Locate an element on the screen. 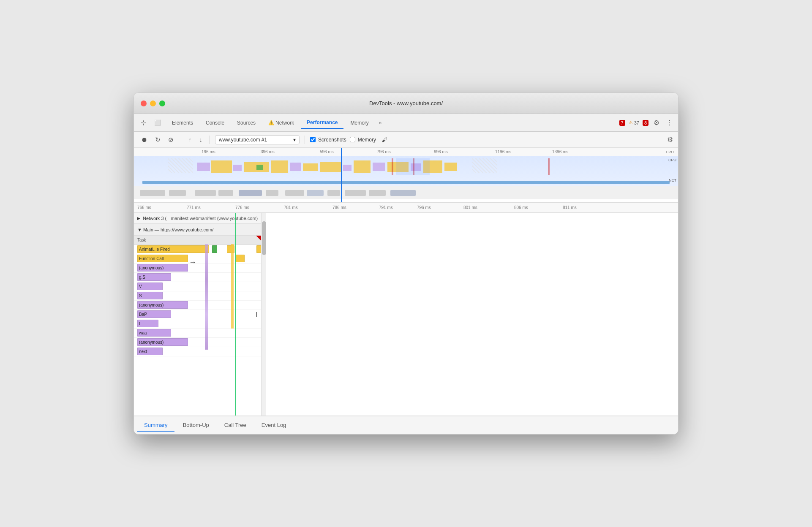 The image size is (812, 527). flame-row-11: (anonymous) OQa a...d ra Eib is located at coordinates (198, 342).